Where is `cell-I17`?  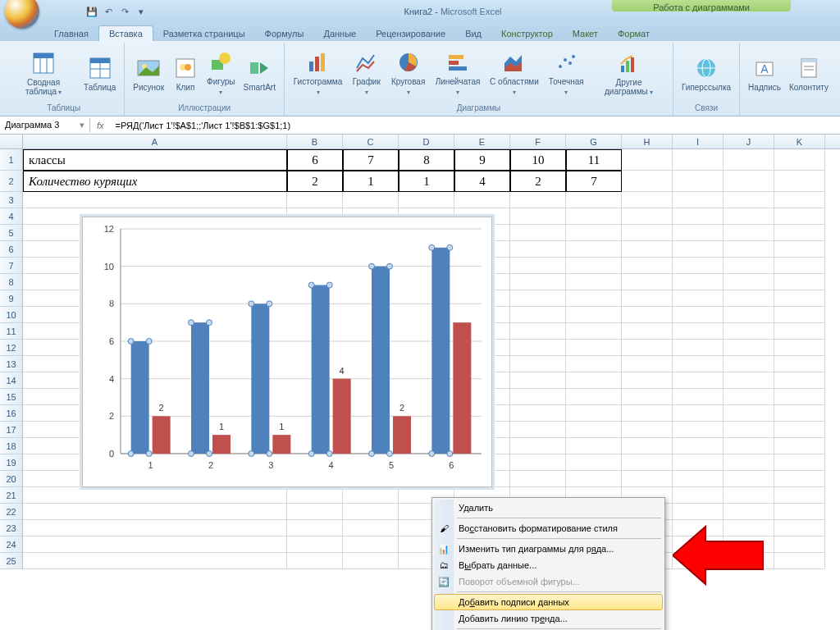
cell-I17 is located at coordinates (698, 430).